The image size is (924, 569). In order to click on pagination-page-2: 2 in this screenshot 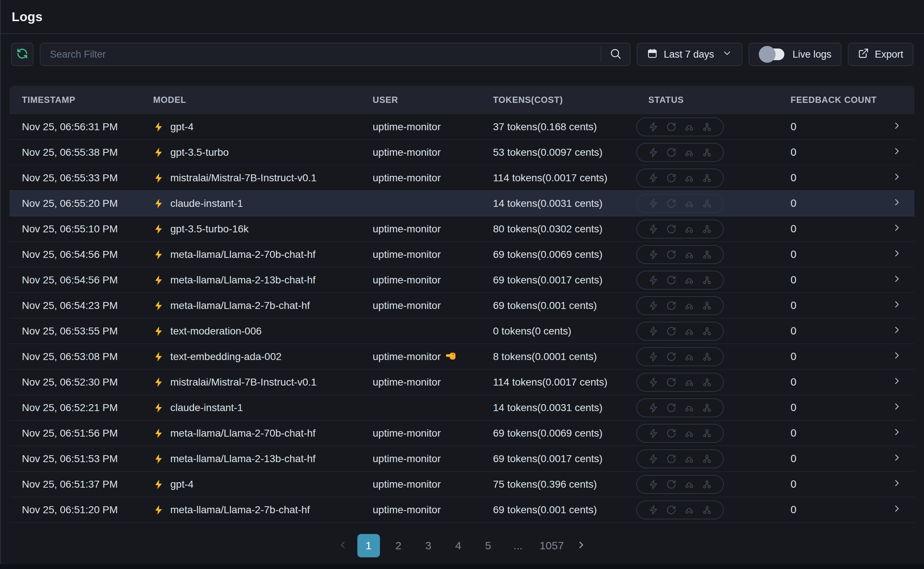, I will do `click(398, 546)`.